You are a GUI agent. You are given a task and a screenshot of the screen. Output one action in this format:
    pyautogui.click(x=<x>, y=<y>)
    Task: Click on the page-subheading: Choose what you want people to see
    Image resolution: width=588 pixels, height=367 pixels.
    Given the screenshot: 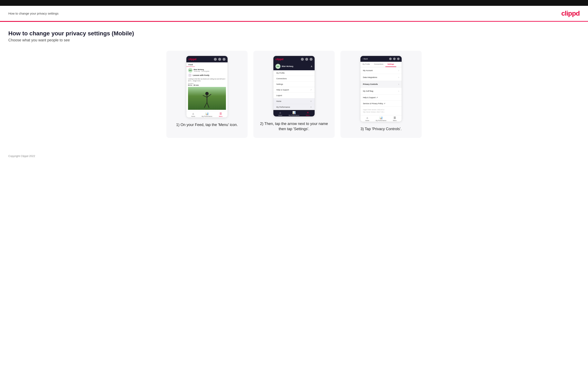 What is the action you would take?
    pyautogui.click(x=294, y=40)
    